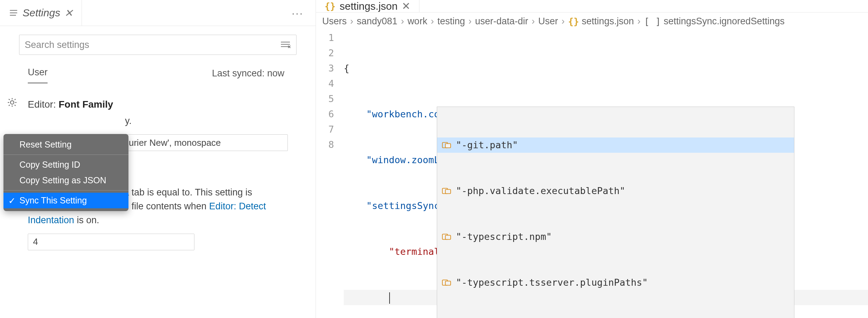 This screenshot has height=318, width=868. What do you see at coordinates (14, 13) in the screenshot?
I see `settings-hamburger-icon` at bounding box center [14, 13].